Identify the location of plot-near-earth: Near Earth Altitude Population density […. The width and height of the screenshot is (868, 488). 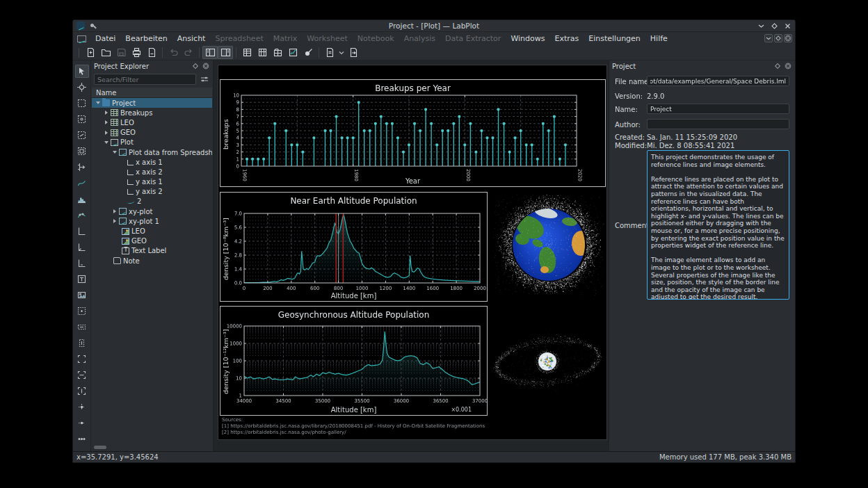
(353, 247).